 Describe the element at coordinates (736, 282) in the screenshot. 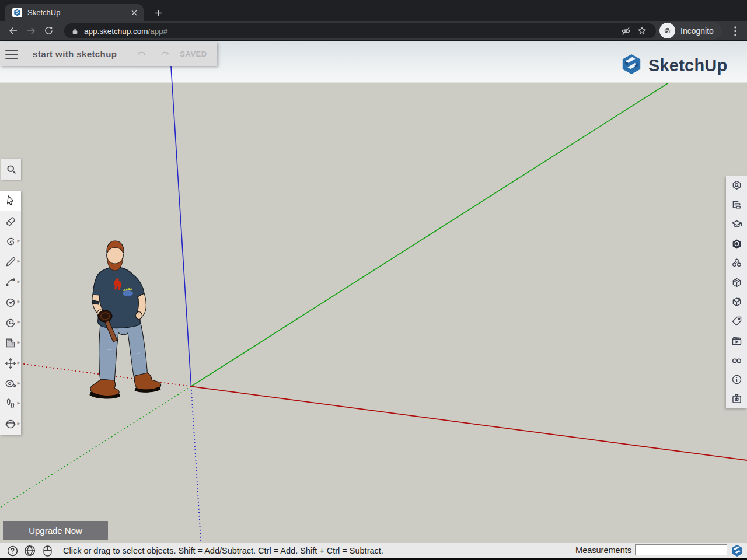

I see `solid-tools-panel-button` at that location.